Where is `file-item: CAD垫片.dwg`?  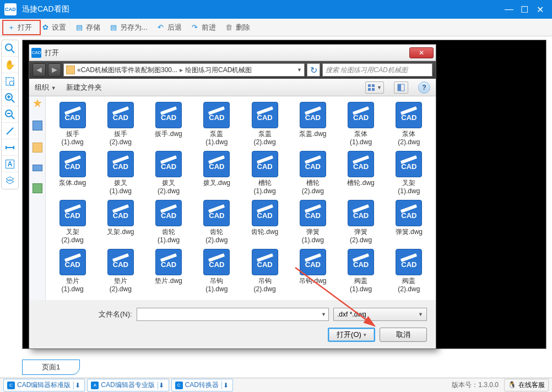
file-item: CAD垫片.dwg is located at coordinates (169, 272).